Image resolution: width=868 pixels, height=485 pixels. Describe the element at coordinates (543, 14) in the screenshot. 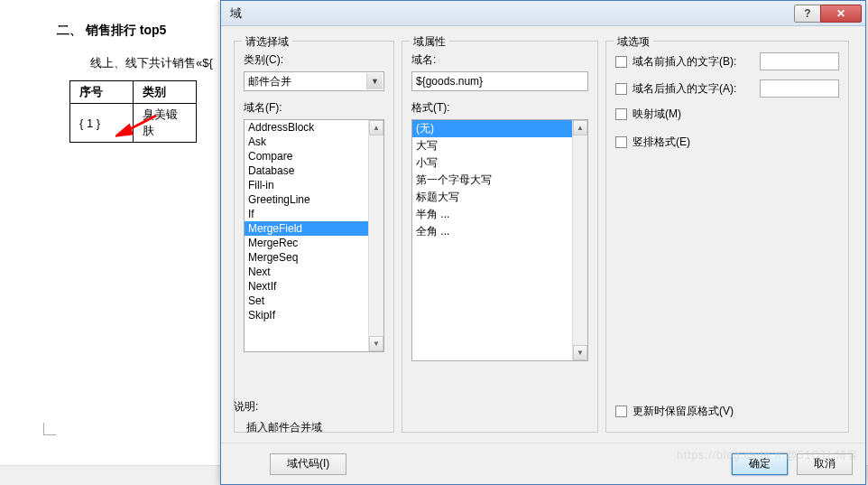

I see `dialog-titlebar: 域 ? ✕` at that location.